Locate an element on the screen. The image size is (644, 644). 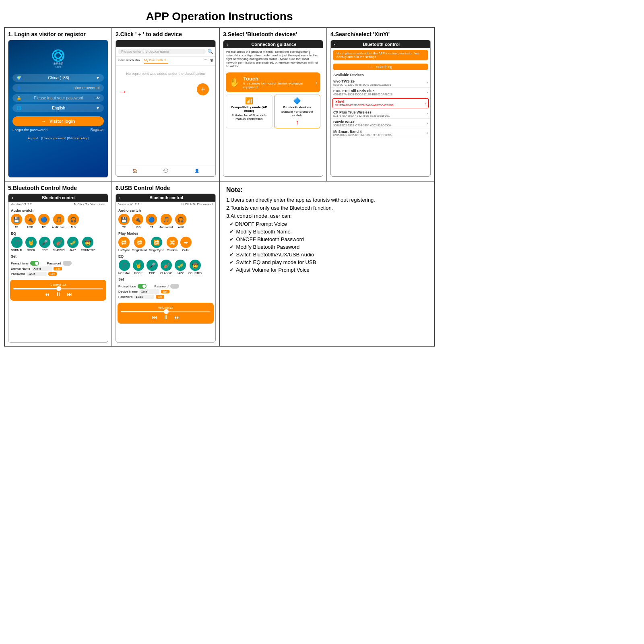
eq-rock: 🤘ROCK is located at coordinates (31, 244).